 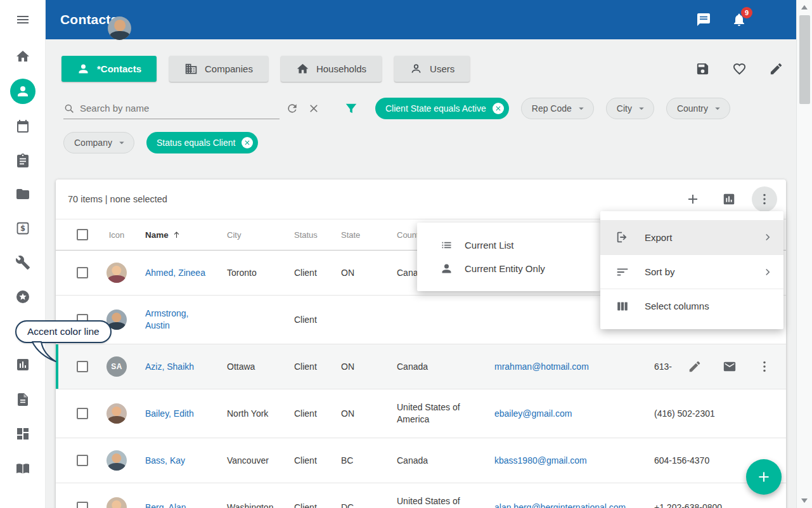 I want to click on save-icon, so click(x=702, y=68).